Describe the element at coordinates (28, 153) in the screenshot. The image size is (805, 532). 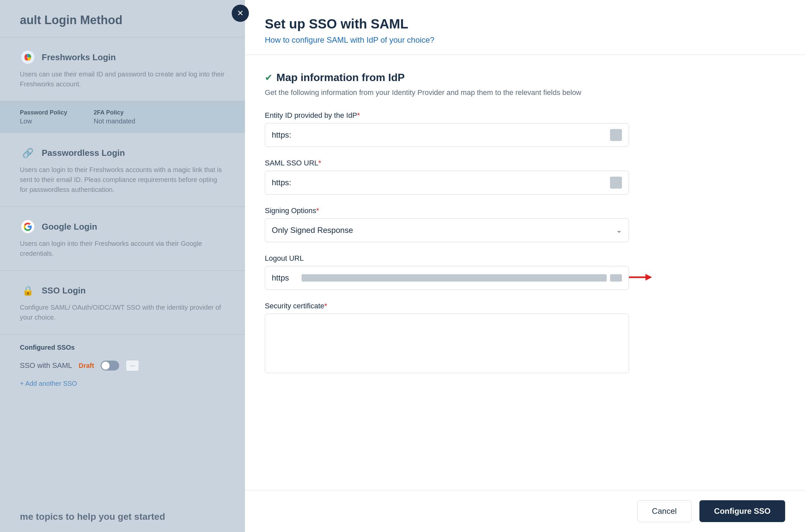
I see `link-icon: 🔗` at that location.